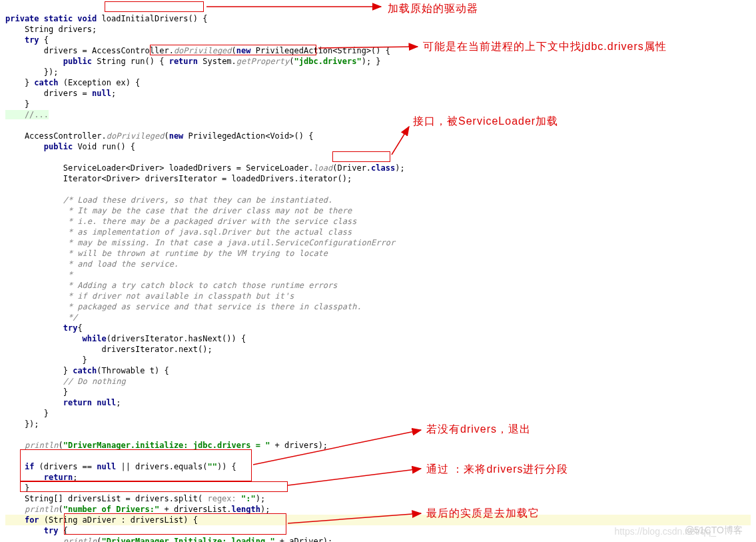 Image resolution: width=756 pixels, height=542 pixels. What do you see at coordinates (433, 9) in the screenshot?
I see `annotation-1: 加载原始的驱动器` at bounding box center [433, 9].